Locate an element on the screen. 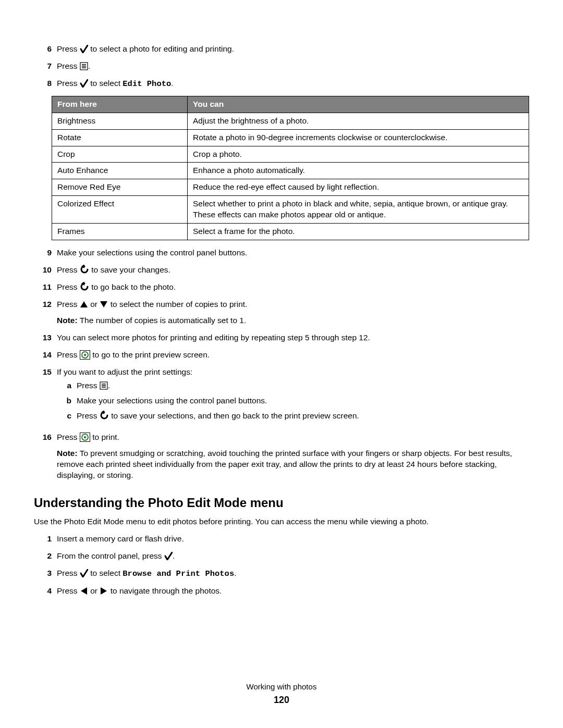  sub-body: Press . is located at coordinates (303, 386).